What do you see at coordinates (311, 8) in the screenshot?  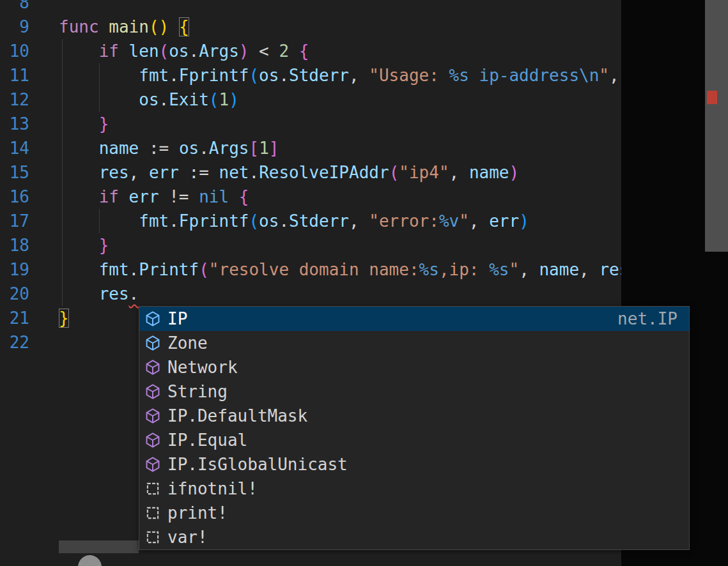 I see `code-row: 8` at bounding box center [311, 8].